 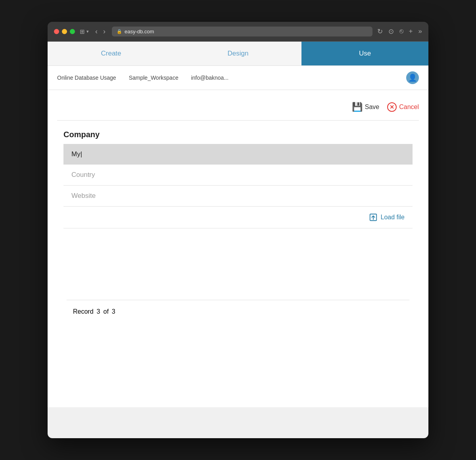 What do you see at coordinates (238, 312) in the screenshot?
I see `record-footer: Record 3 of 3` at bounding box center [238, 312].